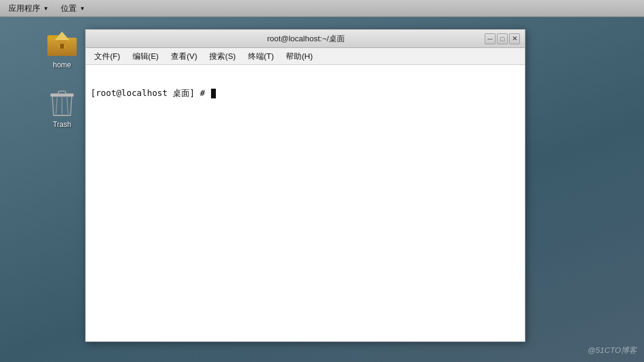  What do you see at coordinates (502, 39) in the screenshot?
I see `window-controls: ─ □ ✕` at bounding box center [502, 39].